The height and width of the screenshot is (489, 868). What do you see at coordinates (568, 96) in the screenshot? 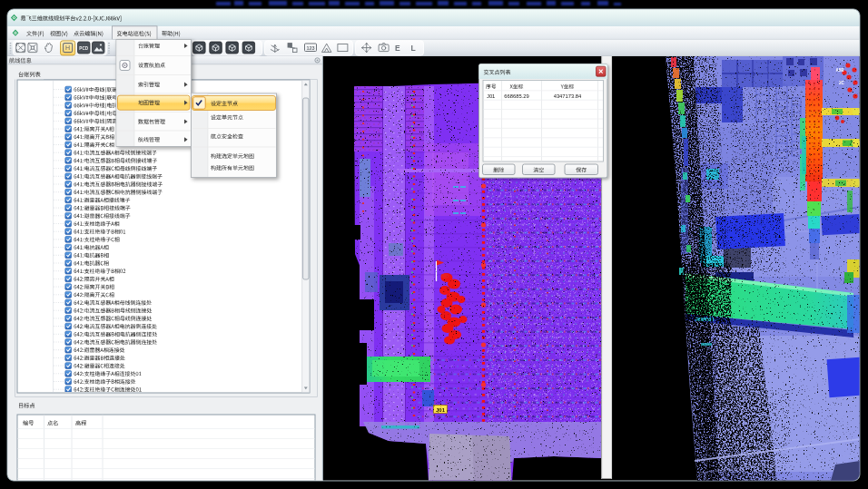
I see `svg-text: 4347173.84` at bounding box center [568, 96].